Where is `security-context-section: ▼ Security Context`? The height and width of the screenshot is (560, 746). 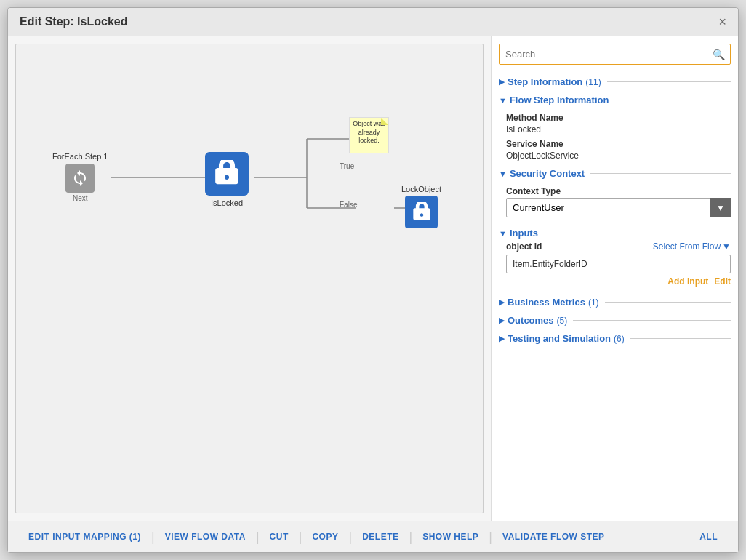
security-context-section: ▼ Security Context is located at coordinates (615, 173).